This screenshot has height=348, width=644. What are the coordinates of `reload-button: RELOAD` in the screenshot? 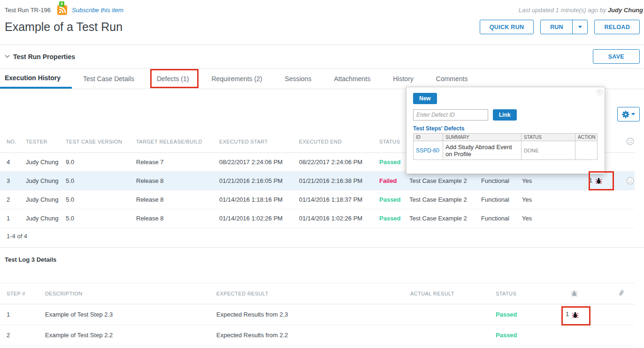 It's located at (617, 27).